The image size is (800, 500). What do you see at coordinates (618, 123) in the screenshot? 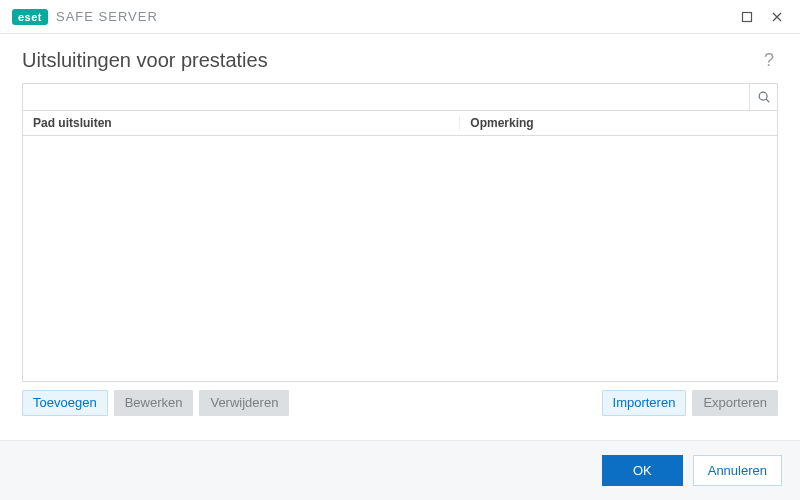
I see `column-header-comment: Opmerking` at bounding box center [618, 123].